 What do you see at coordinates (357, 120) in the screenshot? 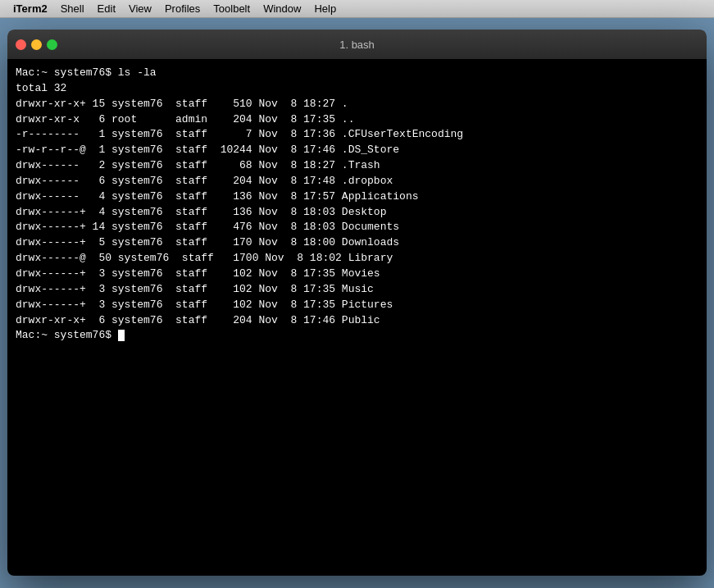
I see `term-line: drwxr-xr-x 6 root admin 204 Nov 8 17:35 …` at bounding box center [357, 120].